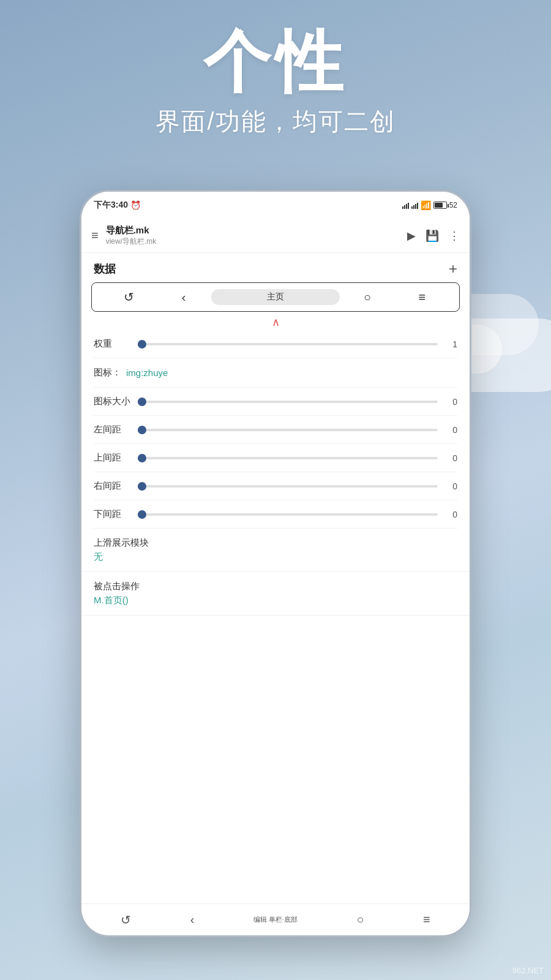 The width and height of the screenshot is (551, 980). I want to click on prop-label-right-margin: 右间距, so click(112, 486).